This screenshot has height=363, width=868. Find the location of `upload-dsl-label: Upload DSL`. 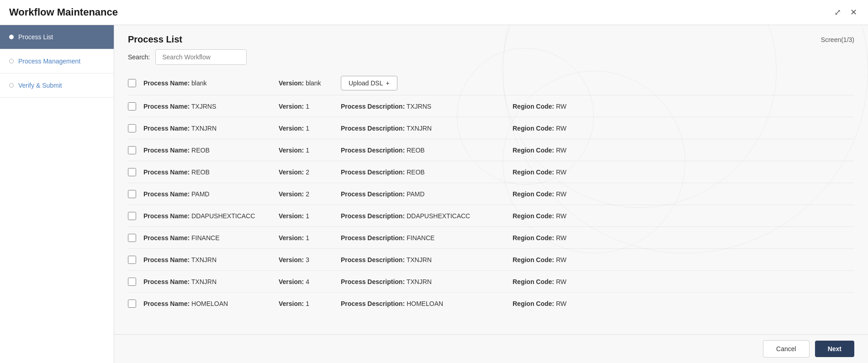

upload-dsl-label: Upload DSL is located at coordinates (366, 83).